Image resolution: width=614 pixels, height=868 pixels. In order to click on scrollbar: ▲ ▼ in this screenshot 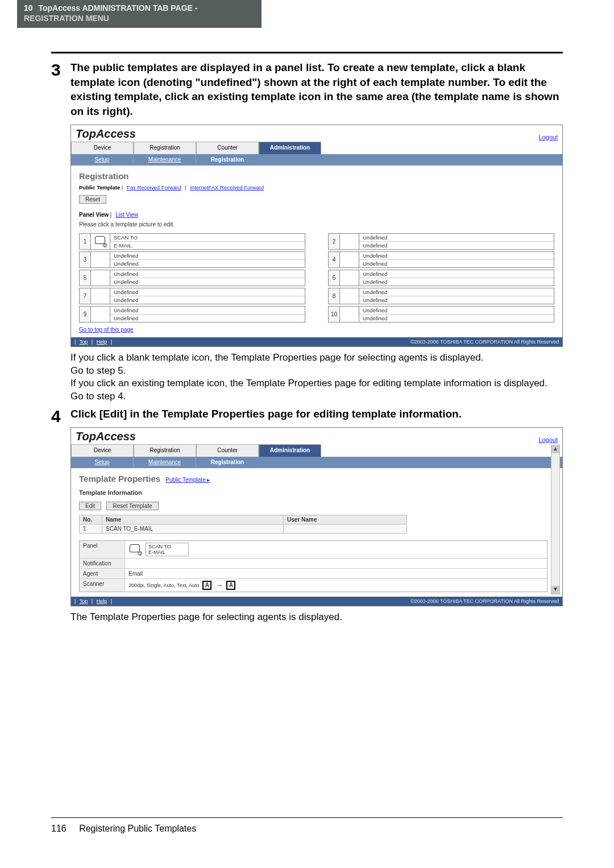, I will do `click(555, 520)`.